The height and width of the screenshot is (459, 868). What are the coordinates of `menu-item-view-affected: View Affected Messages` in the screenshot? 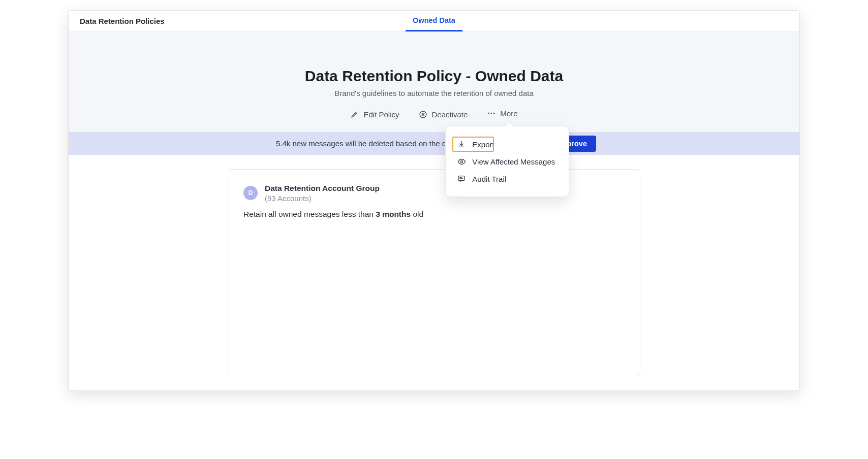 It's located at (507, 161).